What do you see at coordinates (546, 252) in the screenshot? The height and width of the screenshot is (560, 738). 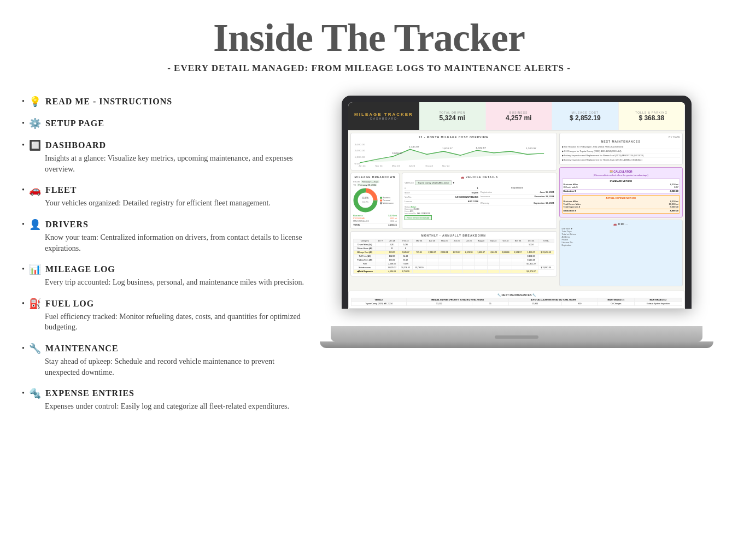 I see `cell: $ 22,456.59` at bounding box center [546, 252].